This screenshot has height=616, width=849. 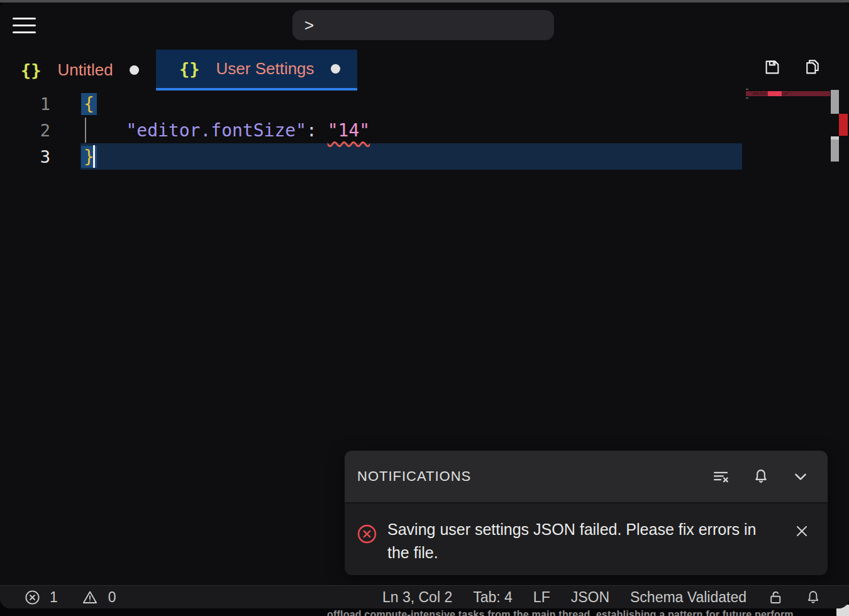 I want to click on schema-validated-status: Schema Validated, so click(x=688, y=597).